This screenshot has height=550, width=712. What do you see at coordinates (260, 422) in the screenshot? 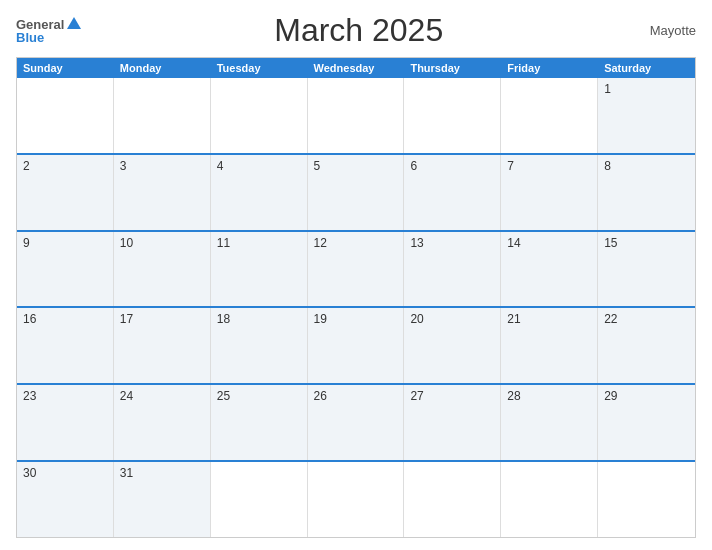
I see `calendar-cell: 25` at bounding box center [260, 422].